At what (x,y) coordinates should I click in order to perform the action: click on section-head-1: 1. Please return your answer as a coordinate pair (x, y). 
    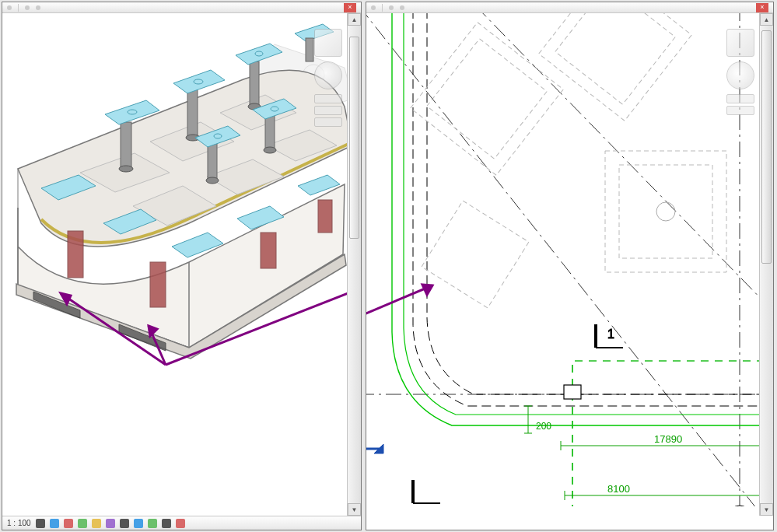
    Looking at the image, I should click on (610, 336).